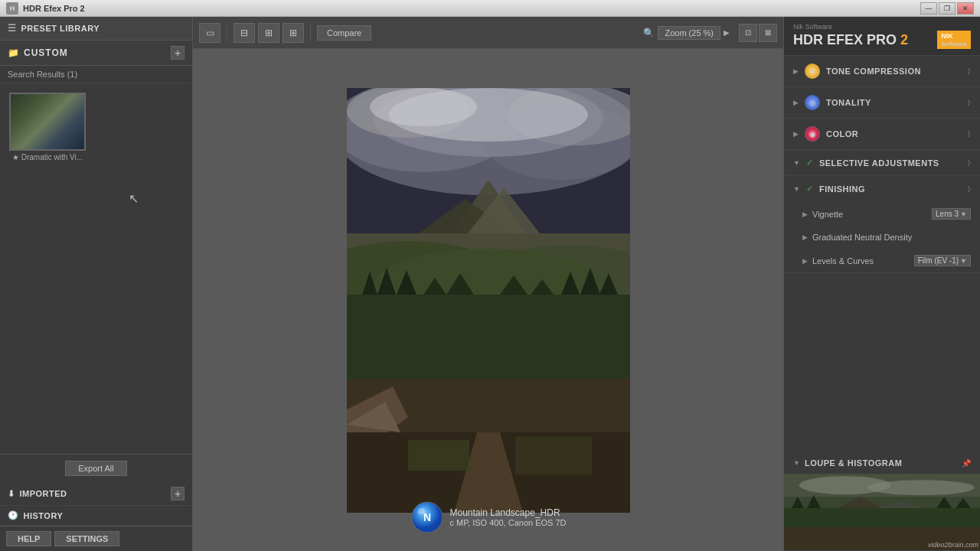 The image size is (980, 551). Describe the element at coordinates (12, 8) in the screenshot. I see `app-icon: H` at that location.